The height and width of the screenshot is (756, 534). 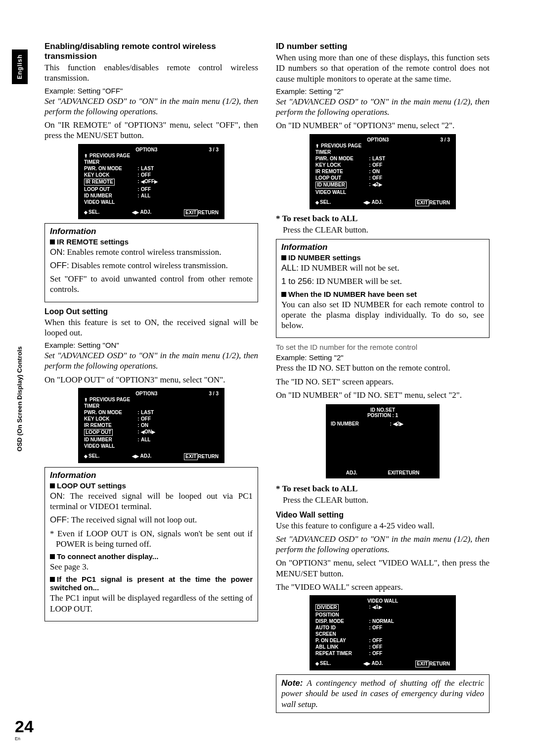 What do you see at coordinates (110, 202) in the screenshot?
I see `osd-row-label: VIDEO WALL` at bounding box center [110, 202].